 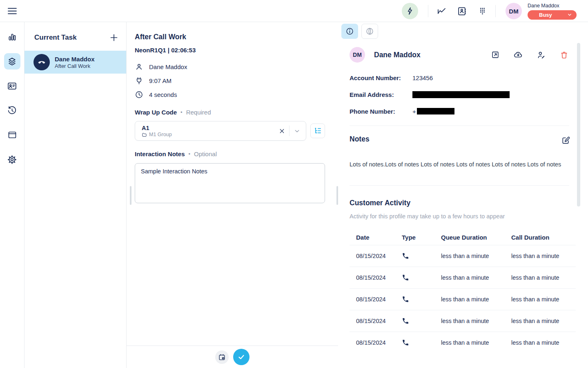 I want to click on bar-chart-icon, so click(x=12, y=37).